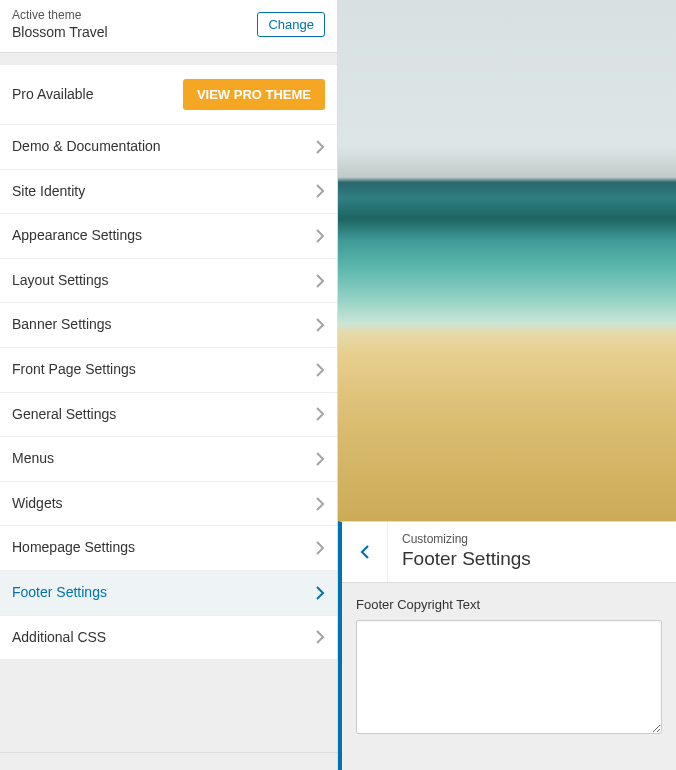  What do you see at coordinates (168, 192) in the screenshot?
I see `nav-site-identity: Site Identity` at bounding box center [168, 192].